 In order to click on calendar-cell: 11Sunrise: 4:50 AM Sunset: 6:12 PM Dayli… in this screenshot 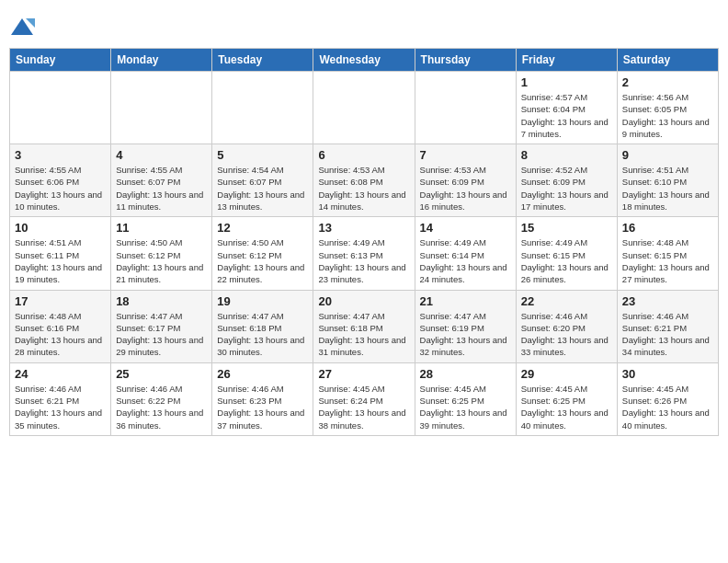, I will do `click(162, 254)`.